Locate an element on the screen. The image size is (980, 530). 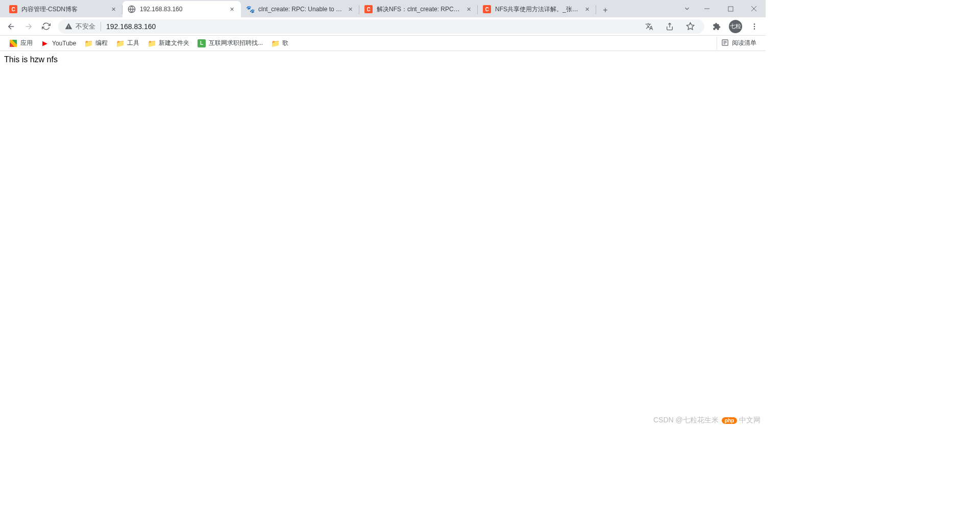
security-status: 不安全 is located at coordinates (88, 27).